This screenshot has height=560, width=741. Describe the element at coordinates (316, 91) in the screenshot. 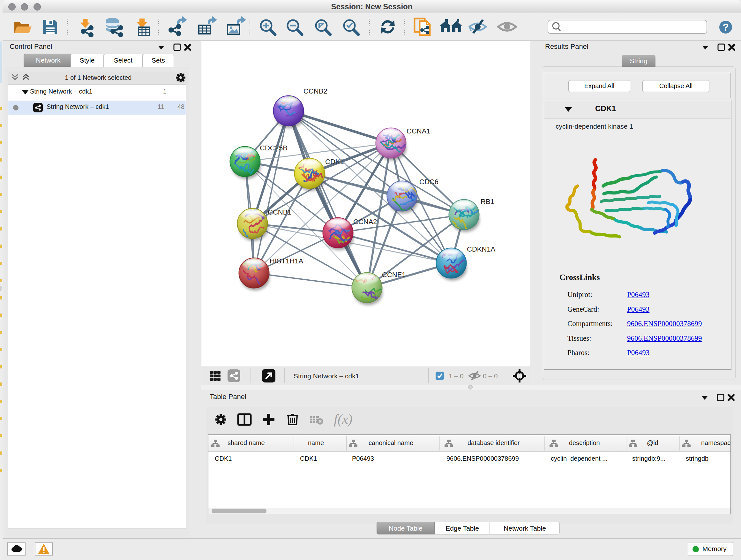

I see `svg-text: CCNB2` at that location.